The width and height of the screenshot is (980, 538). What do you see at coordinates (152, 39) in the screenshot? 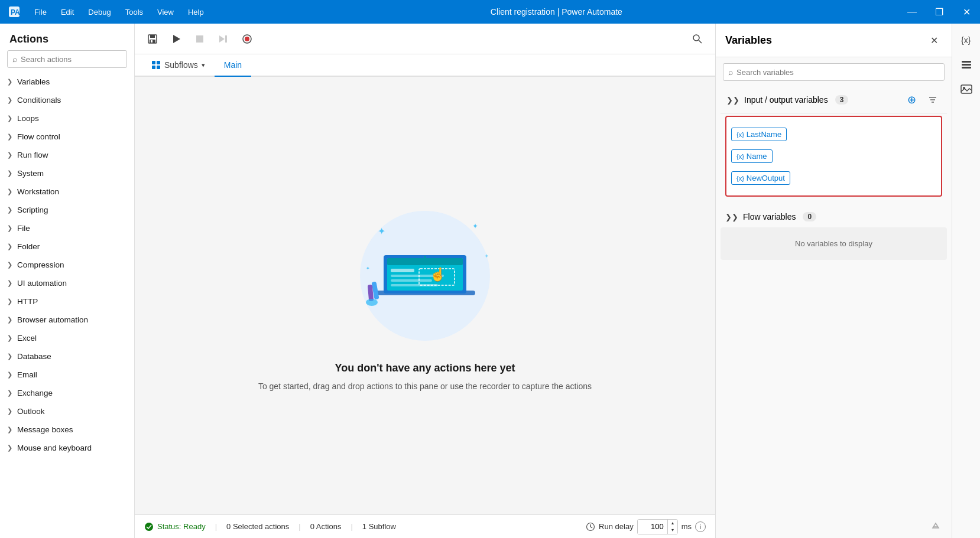
I see `save-button` at bounding box center [152, 39].